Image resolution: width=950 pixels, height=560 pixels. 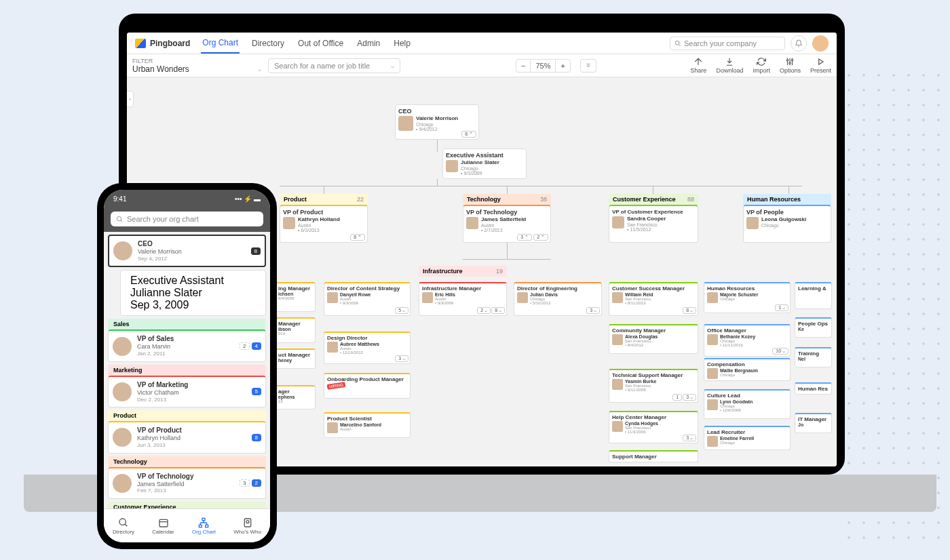 I want to click on content-strategy-card: Director of Content Strategy Danyell Row…, so click(x=367, y=299).